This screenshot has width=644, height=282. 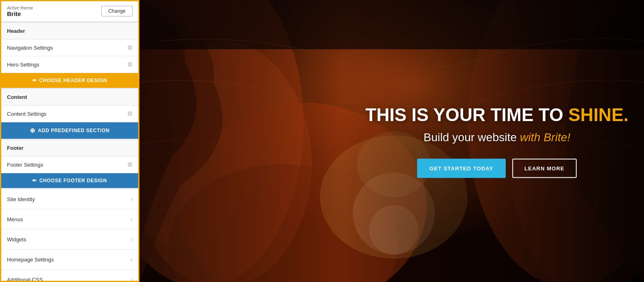 What do you see at coordinates (131, 259) in the screenshot?
I see `homepage-settings-chevron-icon: ›` at bounding box center [131, 259].